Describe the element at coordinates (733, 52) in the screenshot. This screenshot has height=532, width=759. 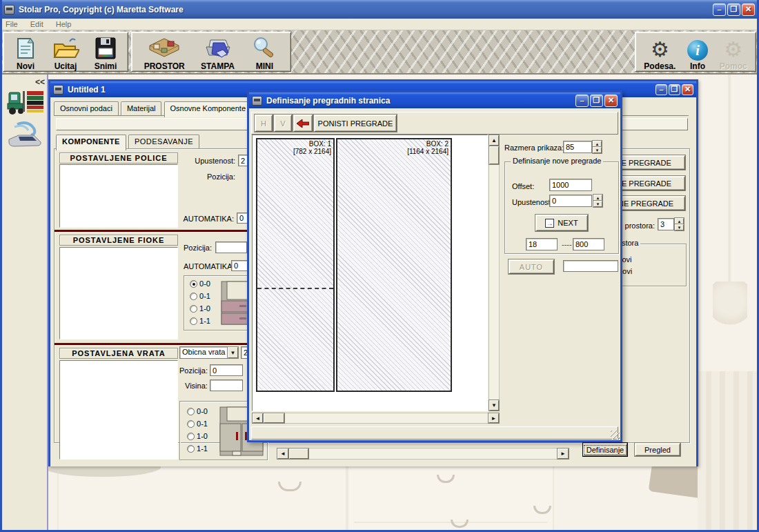
I see `pomoc-button: ⚙ Pomoc` at that location.